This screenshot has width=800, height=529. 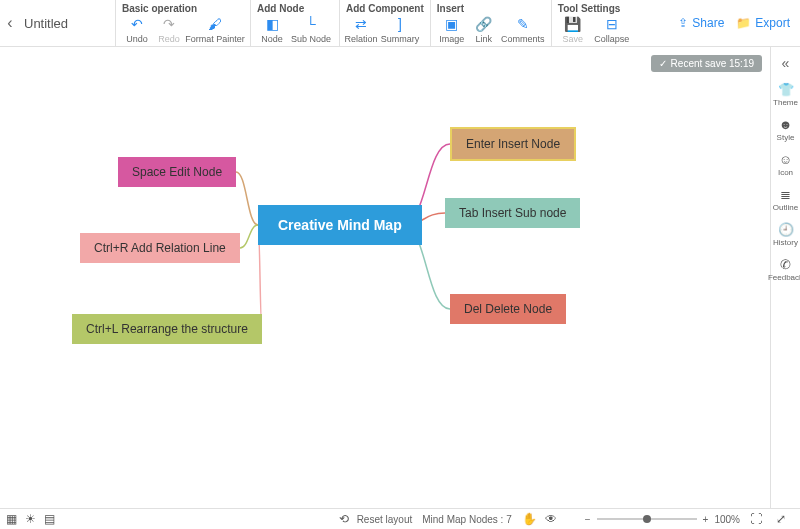 What do you see at coordinates (784, 234) in the screenshot?
I see `sidebar-history: 🕘History` at bounding box center [784, 234].